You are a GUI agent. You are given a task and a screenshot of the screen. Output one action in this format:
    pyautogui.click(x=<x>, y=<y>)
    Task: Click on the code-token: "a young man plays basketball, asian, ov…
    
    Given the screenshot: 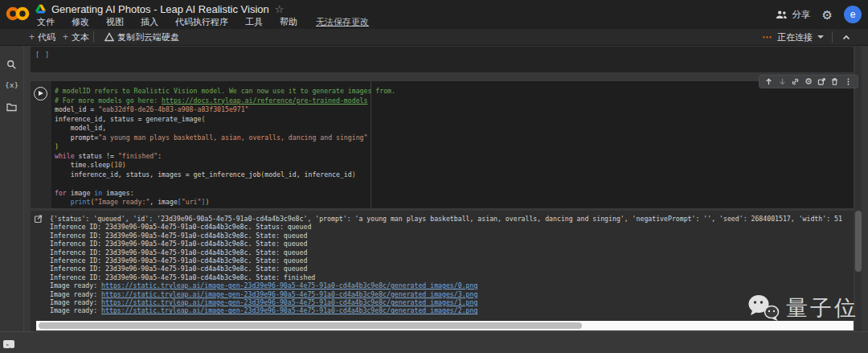 What is the action you would take?
    pyautogui.click(x=233, y=138)
    